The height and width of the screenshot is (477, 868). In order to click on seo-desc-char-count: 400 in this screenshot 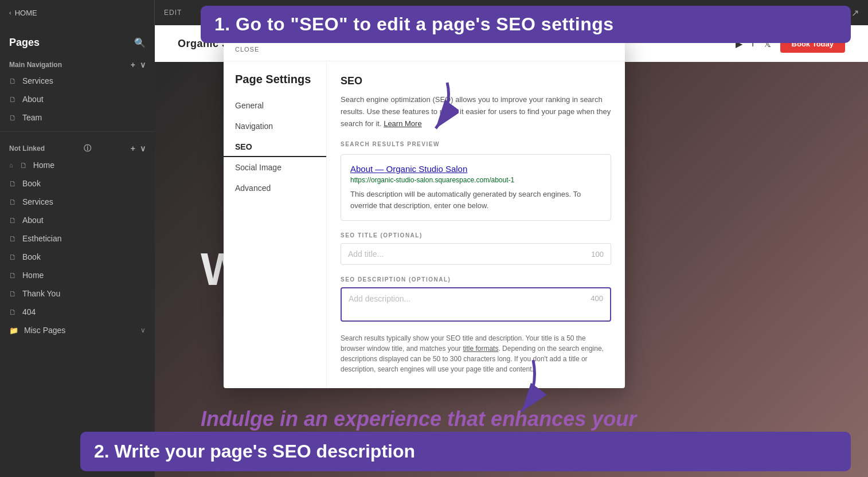, I will do `click(597, 298)`.